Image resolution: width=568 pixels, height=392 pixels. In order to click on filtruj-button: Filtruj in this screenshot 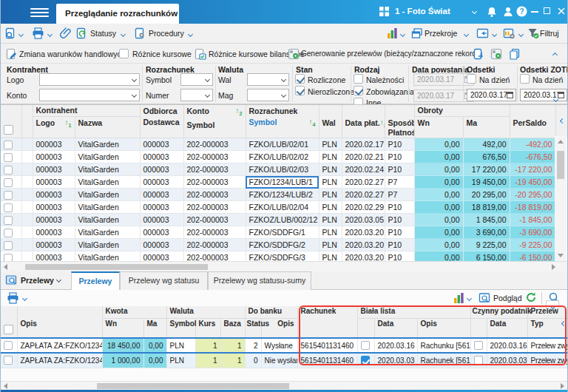, I will do `click(550, 33)`.